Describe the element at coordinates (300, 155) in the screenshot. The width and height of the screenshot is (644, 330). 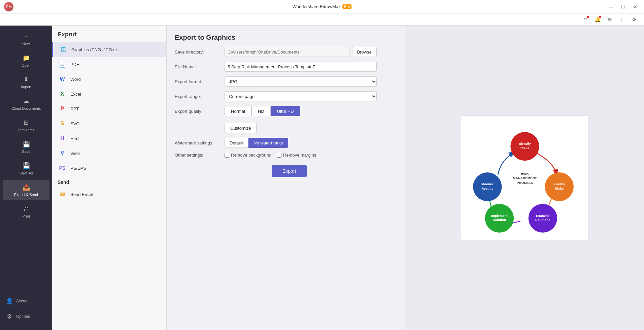
I see `remove-margins-text: Remove margins` at that location.